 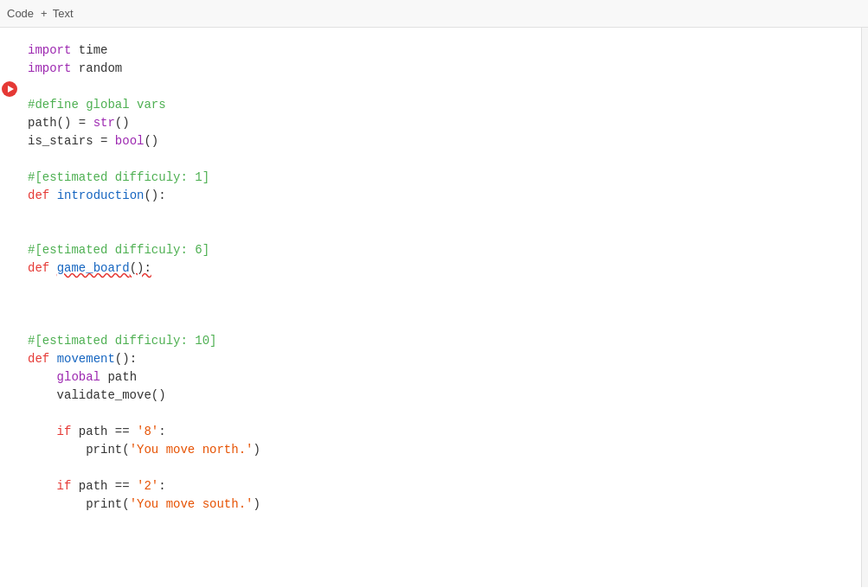 What do you see at coordinates (438, 450) in the screenshot?
I see `code-line: print('You move north.')` at bounding box center [438, 450].